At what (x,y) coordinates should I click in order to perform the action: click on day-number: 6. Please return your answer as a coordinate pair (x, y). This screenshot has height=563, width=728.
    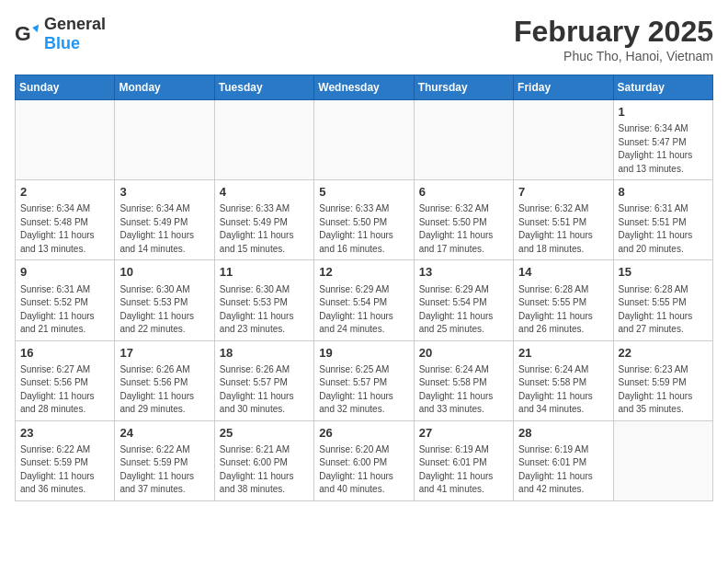
    Looking at the image, I should click on (463, 192).